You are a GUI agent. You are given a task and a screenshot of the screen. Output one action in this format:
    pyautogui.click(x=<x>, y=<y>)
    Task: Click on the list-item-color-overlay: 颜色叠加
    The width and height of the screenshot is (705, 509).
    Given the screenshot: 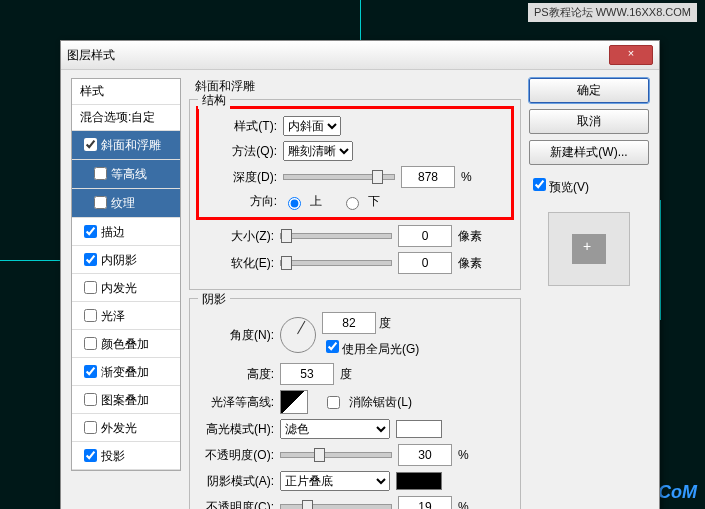 What is the action you would take?
    pyautogui.click(x=126, y=344)
    